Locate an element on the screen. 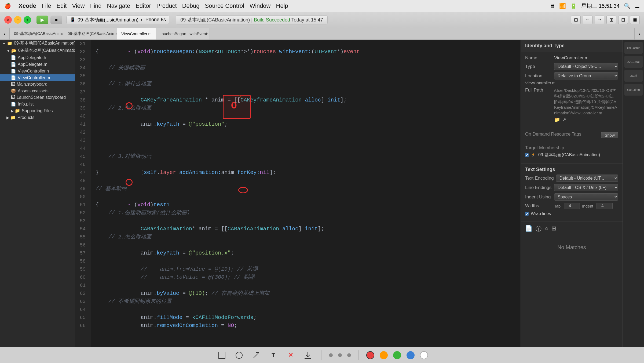 The height and width of the screenshot is (363, 644). indent-width-input is located at coordinates (605, 206).